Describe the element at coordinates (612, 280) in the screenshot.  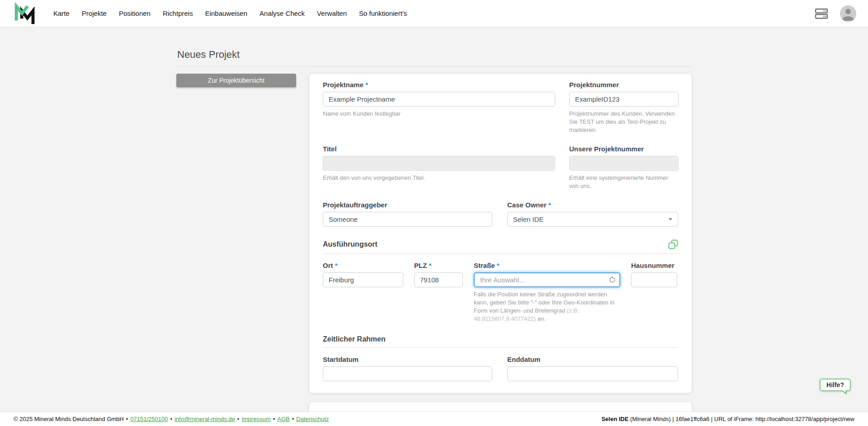
I see `loading-spinner-icon` at that location.